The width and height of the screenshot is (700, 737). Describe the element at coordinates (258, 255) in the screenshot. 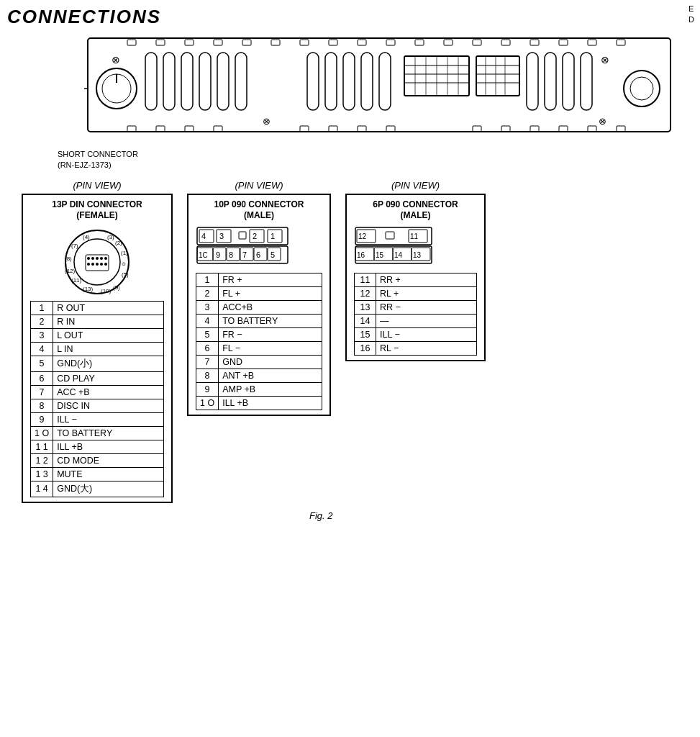

I see `svg-text: 6` at that location.